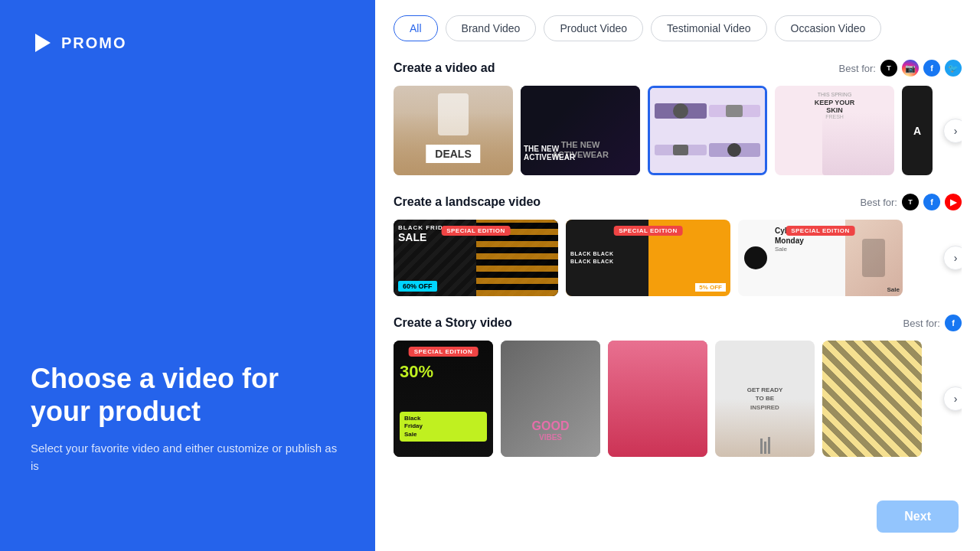 The width and height of the screenshot is (980, 551). I want to click on next-button: Next, so click(917, 517).